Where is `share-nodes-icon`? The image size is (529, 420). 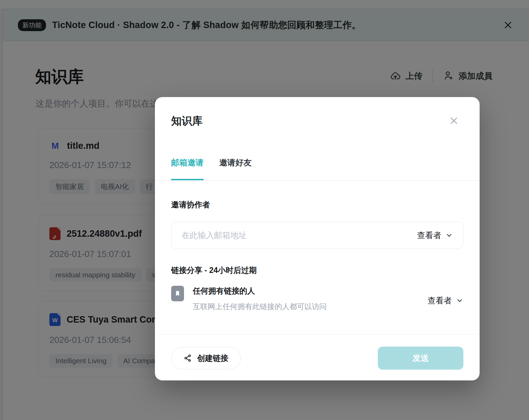
share-nodes-icon is located at coordinates (188, 358).